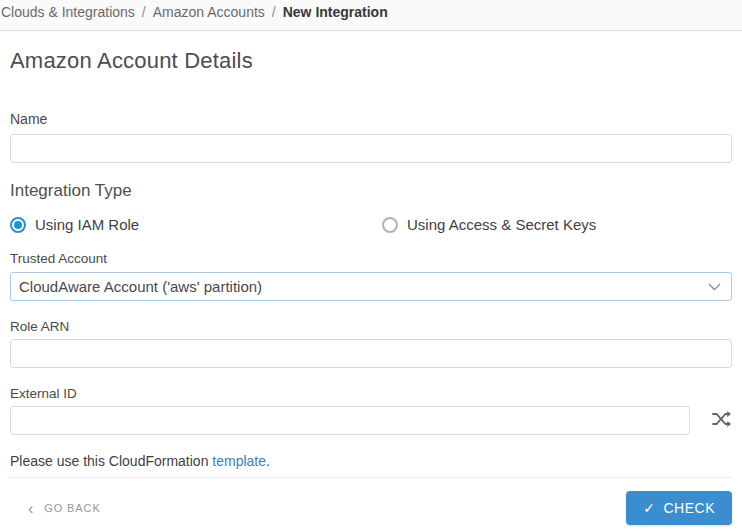 The image size is (742, 531). Describe the element at coordinates (371, 258) in the screenshot. I see `trusted-account-label: Trusted Account` at that location.